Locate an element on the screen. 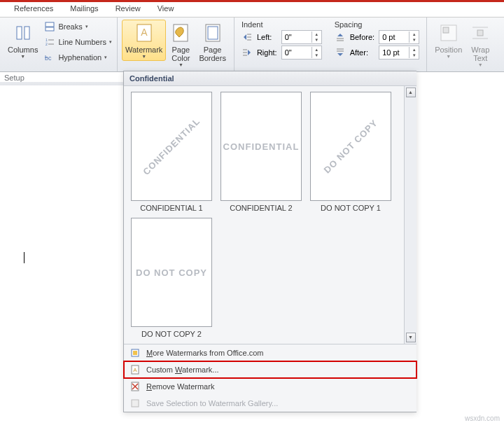 Image resolution: width=504 pixels, height=425 pixels. spacing-after-input is located at coordinates (394, 53).